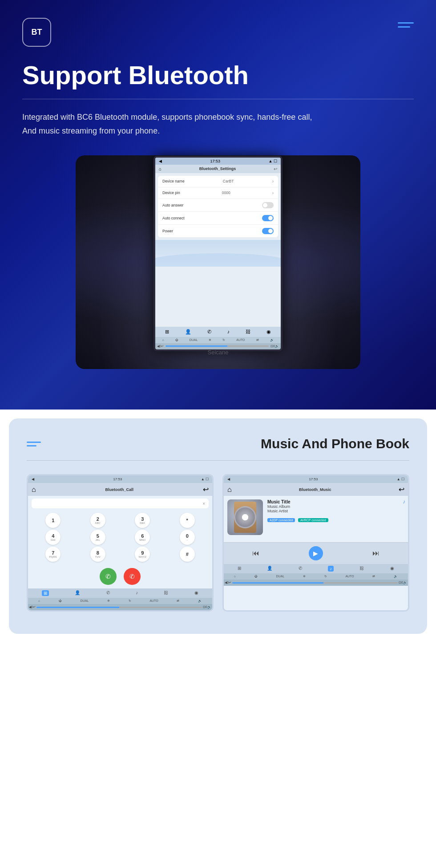 Image resolution: width=436 pixels, height=868 pixels. Describe the element at coordinates (188, 332) in the screenshot. I see `tab-person: 👤` at that location.